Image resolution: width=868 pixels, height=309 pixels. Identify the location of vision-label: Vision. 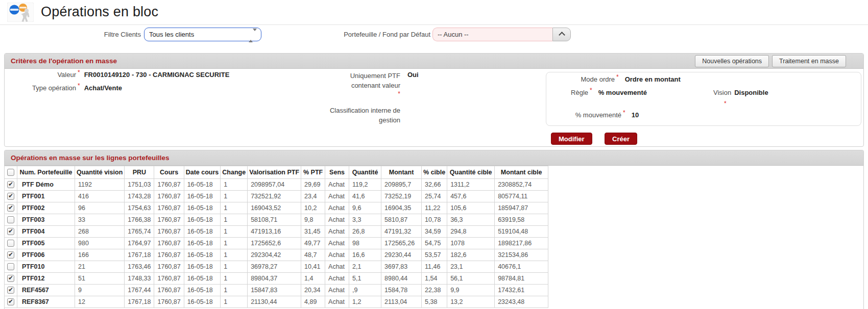
(722, 93).